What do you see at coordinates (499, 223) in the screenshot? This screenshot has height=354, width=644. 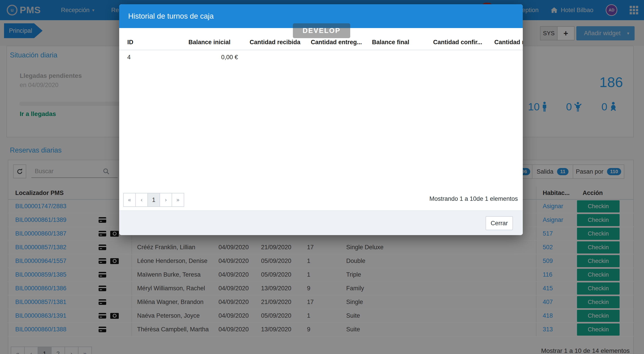 I see `close-button: Cerrar` at bounding box center [499, 223].